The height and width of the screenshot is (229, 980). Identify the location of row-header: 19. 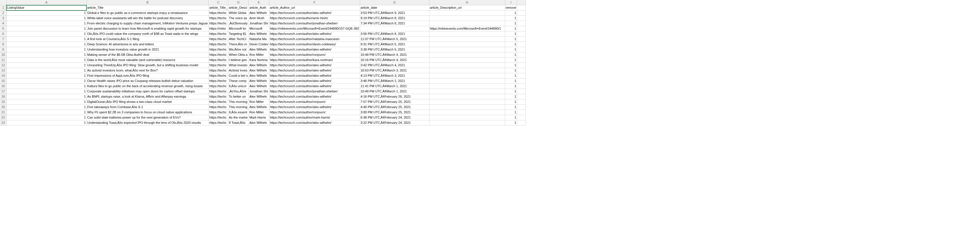
(3, 102).